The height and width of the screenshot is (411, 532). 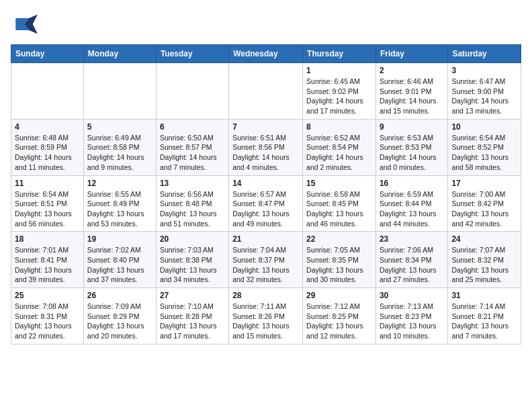 What do you see at coordinates (412, 71) in the screenshot?
I see `day-number: 2` at bounding box center [412, 71].